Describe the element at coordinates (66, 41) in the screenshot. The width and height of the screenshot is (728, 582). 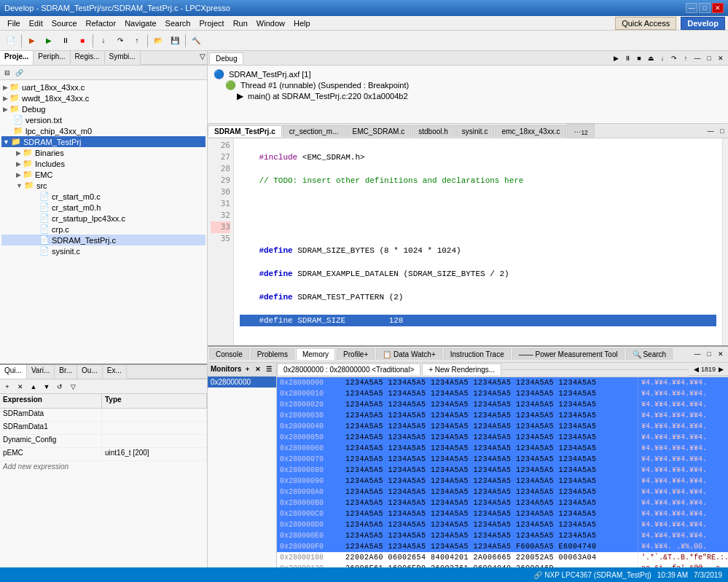
I see `tb-suspend-button: ⏸` at that location.